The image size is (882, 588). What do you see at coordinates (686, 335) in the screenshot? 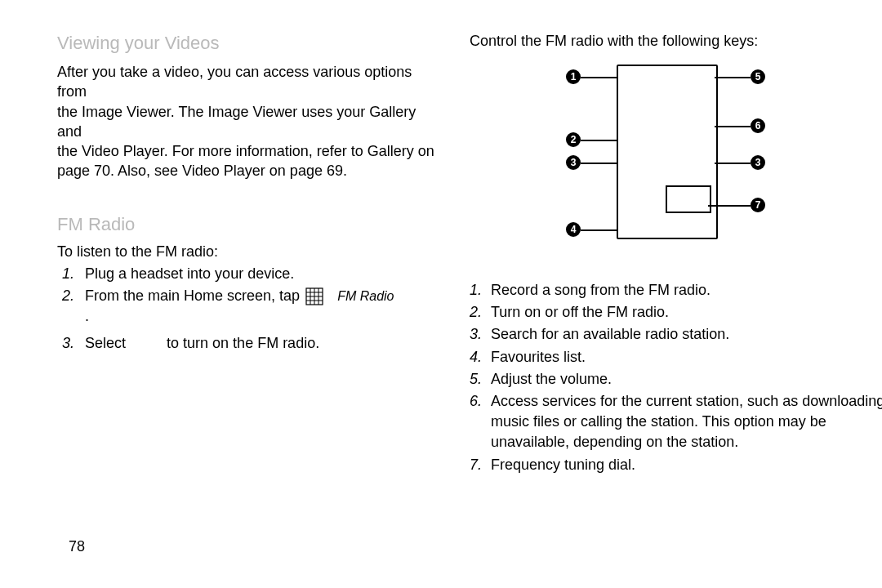
I see `key-text: Search for an available radio station.` at bounding box center [686, 335].